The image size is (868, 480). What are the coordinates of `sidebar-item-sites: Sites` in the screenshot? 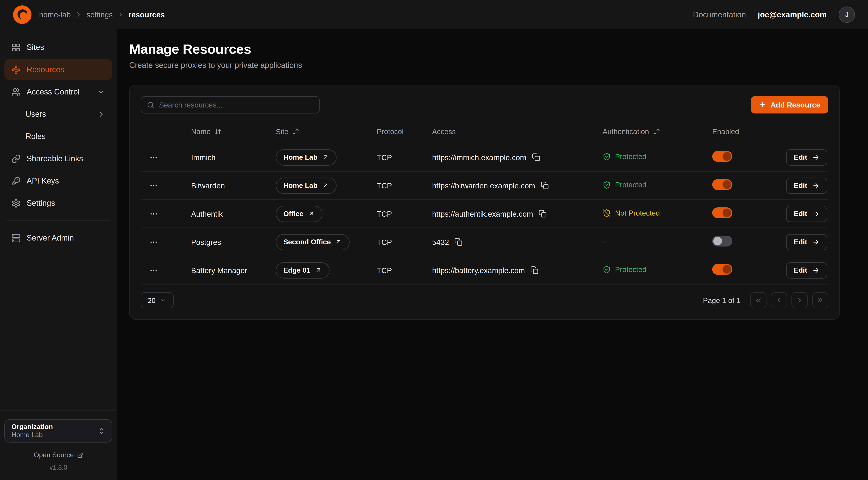 It's located at (58, 47).